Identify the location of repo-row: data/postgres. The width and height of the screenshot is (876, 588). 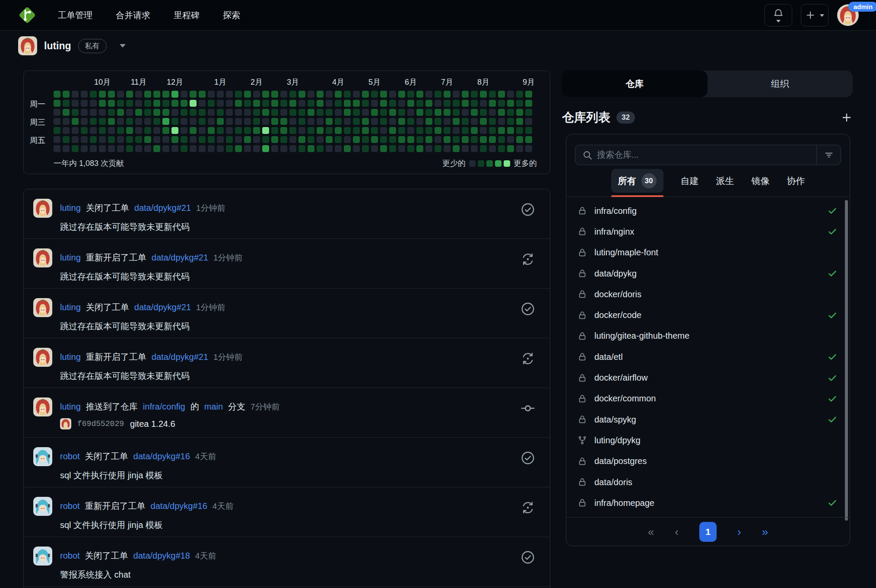
(708, 461).